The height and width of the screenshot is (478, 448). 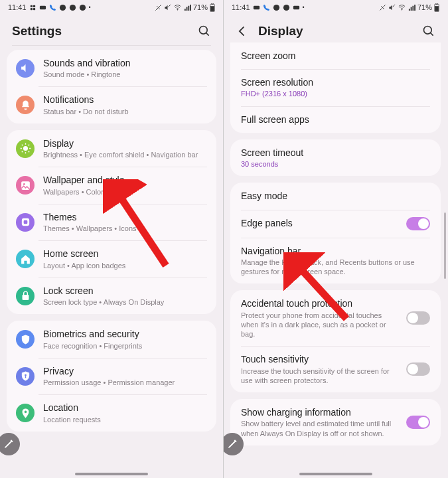 I want to click on display-row-full-screen-apps: Full screen apps, so click(x=336, y=120).